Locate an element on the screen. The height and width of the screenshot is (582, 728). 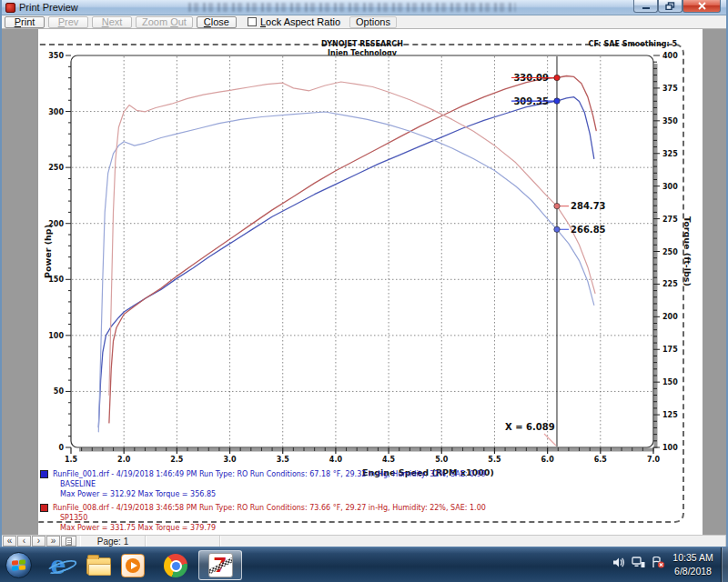
close-button is located at coordinates (702, 6).